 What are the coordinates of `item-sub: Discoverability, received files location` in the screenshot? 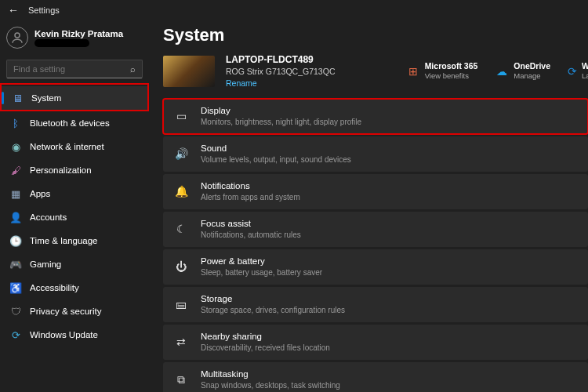 It's located at (265, 348).